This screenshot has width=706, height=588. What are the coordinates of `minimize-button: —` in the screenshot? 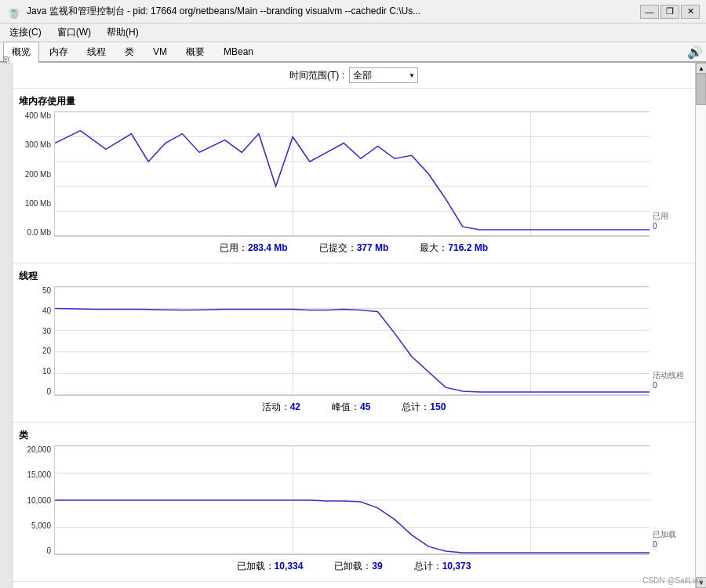 It's located at (650, 12).